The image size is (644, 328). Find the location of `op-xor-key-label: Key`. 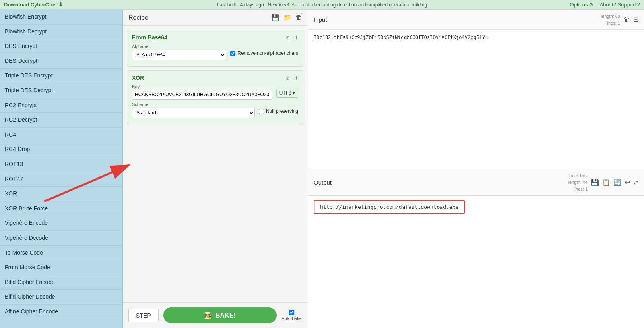

op-xor-key-label: Key is located at coordinates (202, 87).